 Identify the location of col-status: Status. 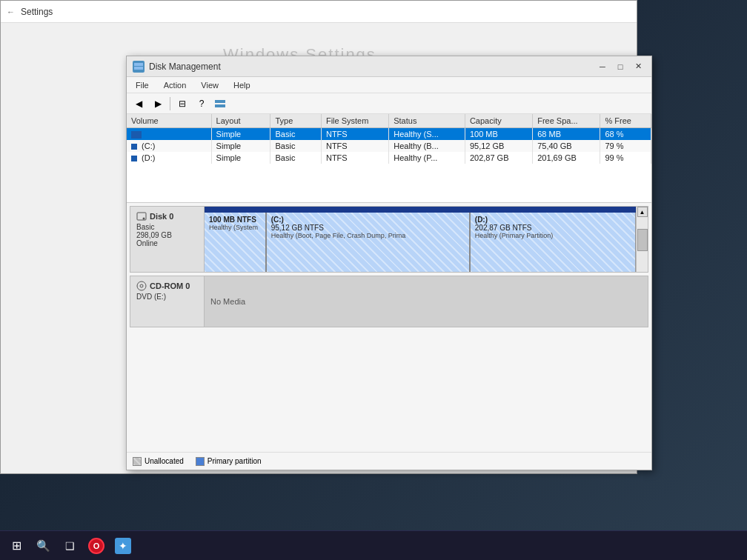
(427, 121).